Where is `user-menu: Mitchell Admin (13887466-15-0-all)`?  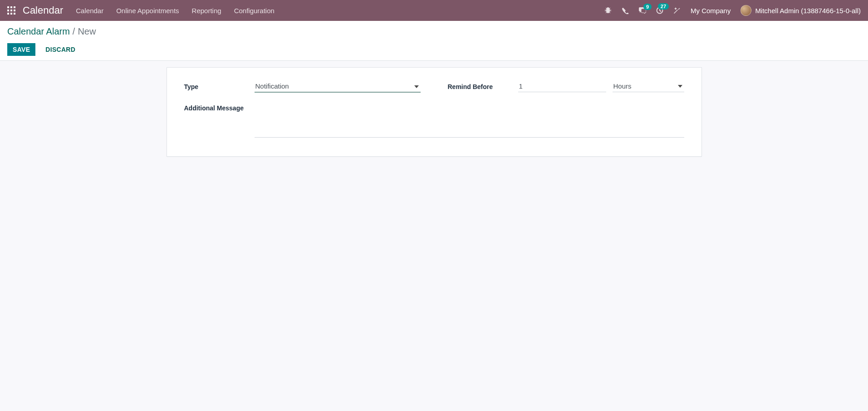
user-menu: Mitchell Admin (13887466-15-0-all) is located at coordinates (800, 10).